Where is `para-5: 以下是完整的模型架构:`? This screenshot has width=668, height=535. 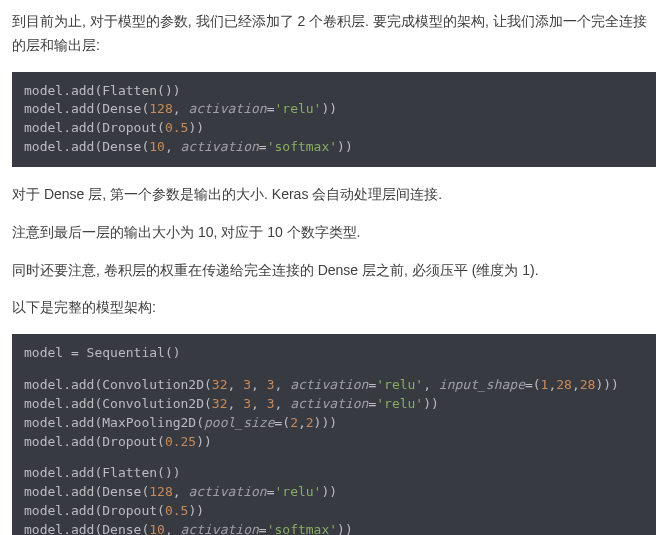 para-5: 以下是完整的模型架构: is located at coordinates (334, 308).